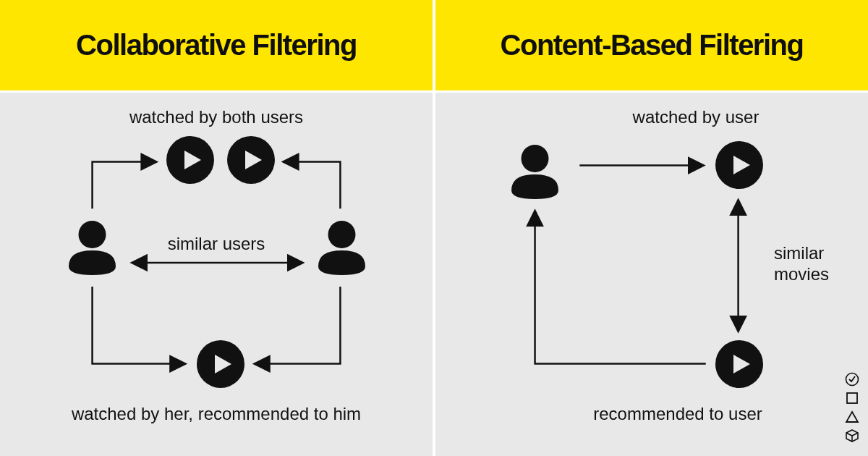 The width and height of the screenshot is (868, 456). I want to click on check-icon, so click(852, 379).